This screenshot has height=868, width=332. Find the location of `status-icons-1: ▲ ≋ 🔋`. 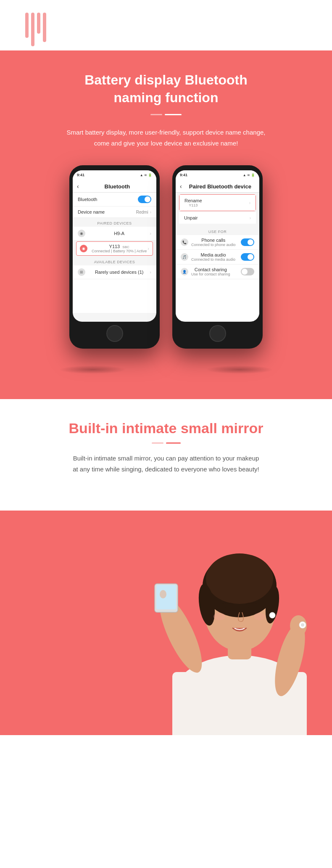

status-icons-1: ▲ ≋ 🔋 is located at coordinates (146, 175).